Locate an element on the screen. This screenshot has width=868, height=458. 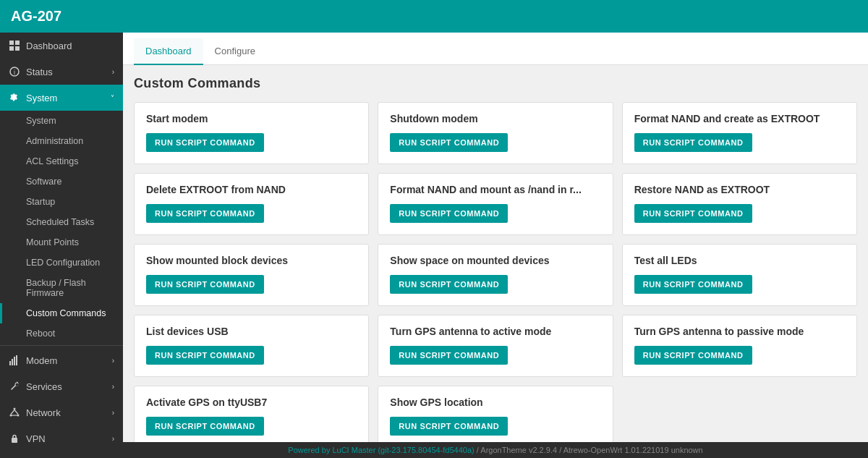
command-title-show-space: Show space on mounted devices is located at coordinates (495, 260).